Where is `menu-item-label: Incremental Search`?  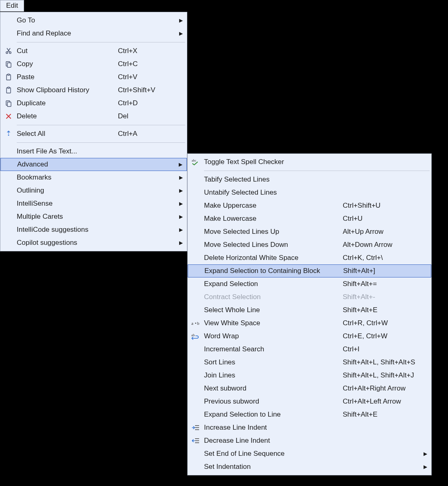
menu-item-label: Incremental Search is located at coordinates (234, 349).